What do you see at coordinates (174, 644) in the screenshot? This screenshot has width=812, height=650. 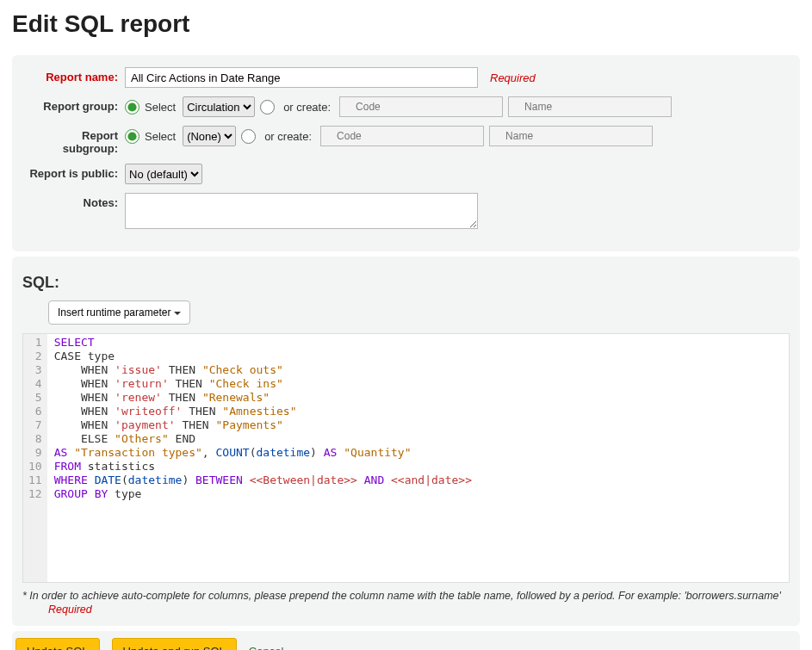 I see `update-and-run-sql-button: Update and run SQL` at bounding box center [174, 644].